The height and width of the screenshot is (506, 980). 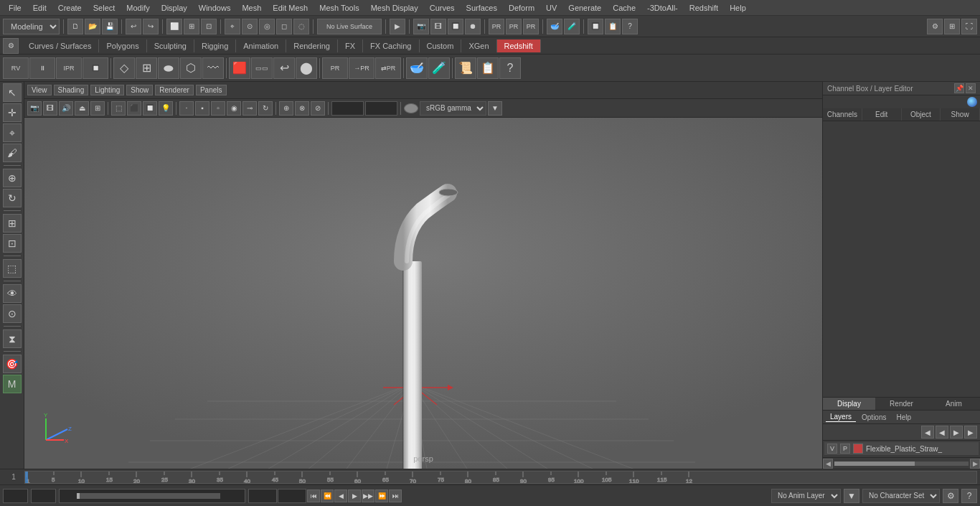 I want to click on shelf-btn-cube: 🟥, so click(x=240, y=68).